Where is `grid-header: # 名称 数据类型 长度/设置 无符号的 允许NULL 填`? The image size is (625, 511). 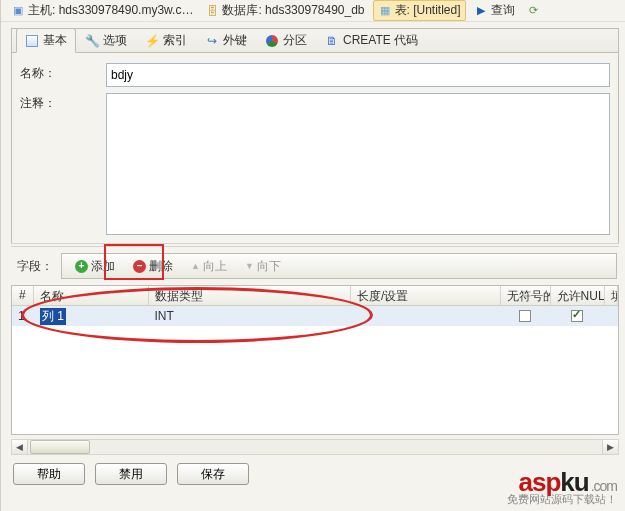 grid-header: # 名称 数据类型 长度/设置 无符号的 允许NULL 填 is located at coordinates (315, 296).